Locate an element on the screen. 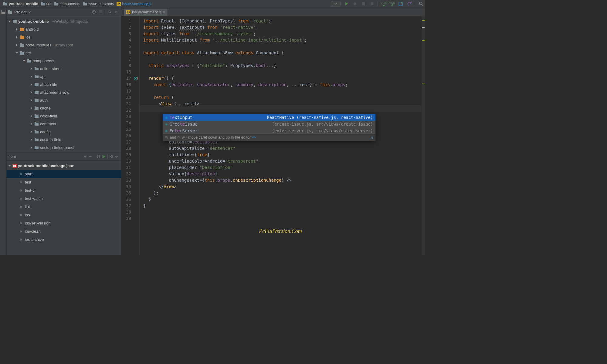 The width and height of the screenshot is (607, 364). breadcrumb-item: issue-summary is located at coordinates (98, 4).